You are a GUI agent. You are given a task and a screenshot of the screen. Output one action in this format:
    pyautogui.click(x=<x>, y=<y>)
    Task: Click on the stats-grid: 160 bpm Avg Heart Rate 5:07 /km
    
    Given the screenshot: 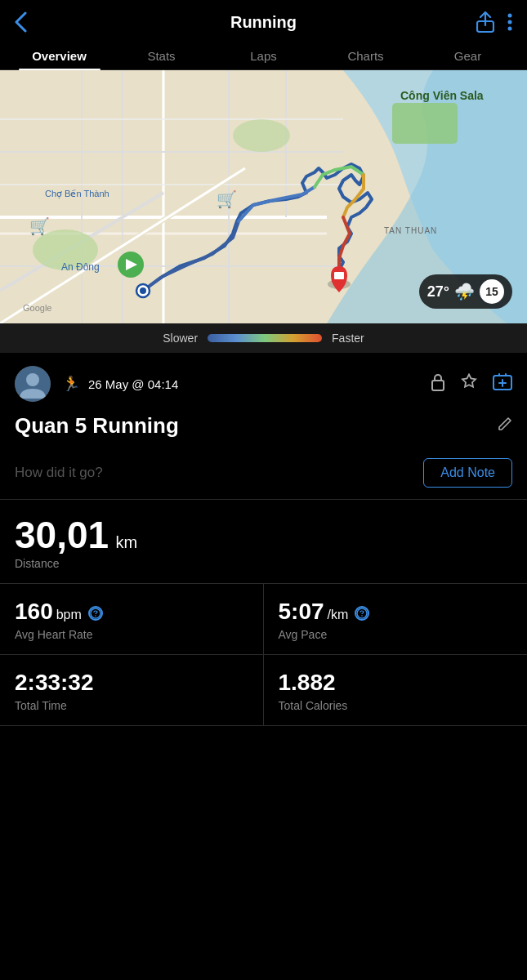 What is the action you would take?
    pyautogui.click(x=263, y=655)
    